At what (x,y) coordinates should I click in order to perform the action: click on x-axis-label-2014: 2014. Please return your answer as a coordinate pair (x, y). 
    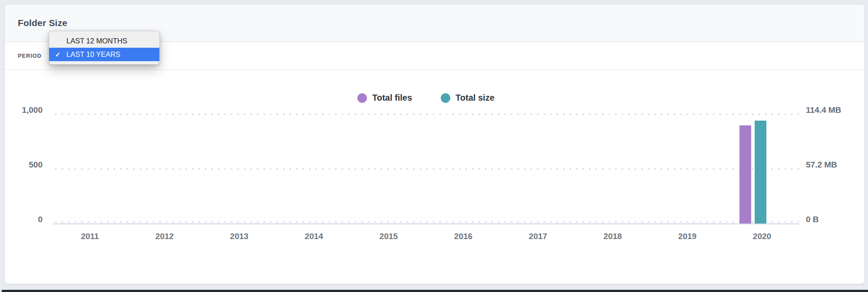
    Looking at the image, I should click on (314, 236).